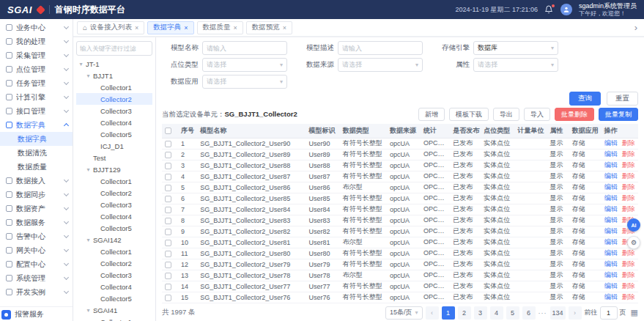  I want to click on reset-button: 重置, so click(623, 98).